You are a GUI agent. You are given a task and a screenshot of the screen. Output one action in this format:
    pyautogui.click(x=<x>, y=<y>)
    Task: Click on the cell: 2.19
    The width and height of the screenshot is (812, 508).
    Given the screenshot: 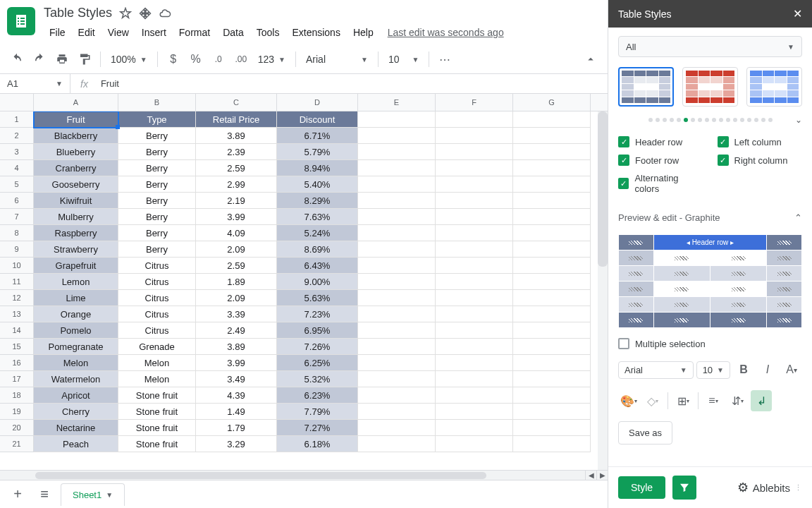 What is the action you would take?
    pyautogui.click(x=237, y=200)
    